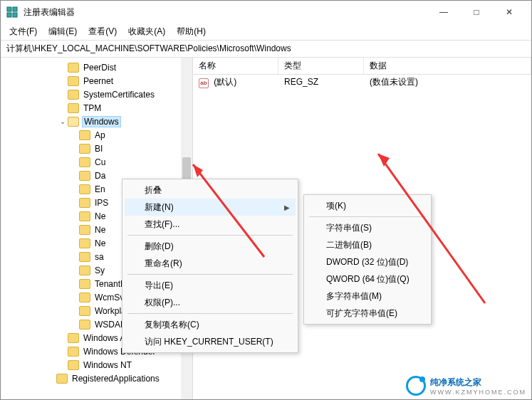 This screenshot has width=532, height=400. What do you see at coordinates (97, 379) in the screenshot?
I see `tree-item: RegisteredApplications` at bounding box center [97, 379].